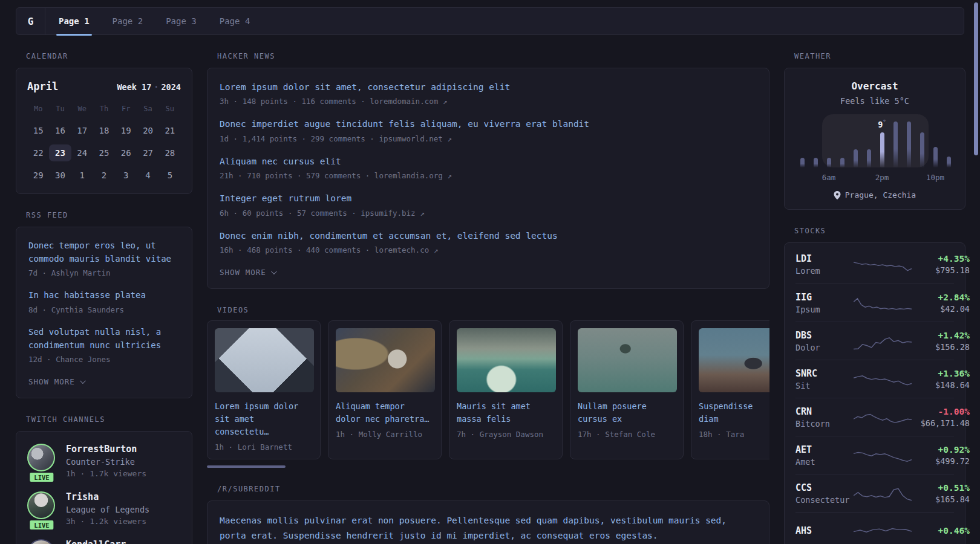  I want to click on tab-page-2: Page 2, so click(128, 21).